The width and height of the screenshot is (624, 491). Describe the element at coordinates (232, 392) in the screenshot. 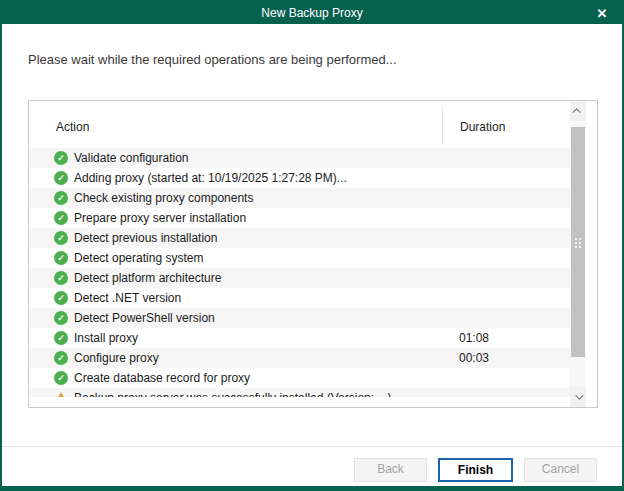

I see `action-label: Backup proxy server was successfully ins…` at that location.